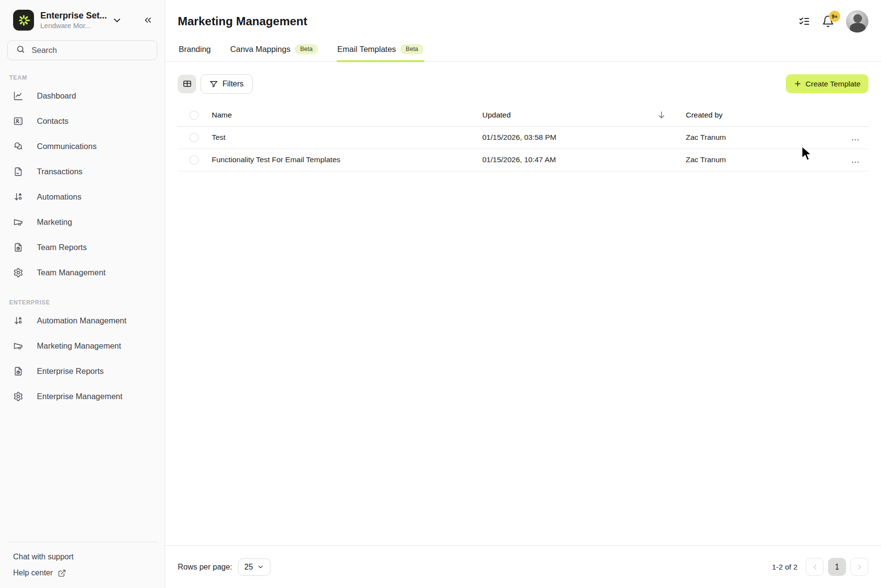  I want to click on header-actions: 9+, so click(833, 21).